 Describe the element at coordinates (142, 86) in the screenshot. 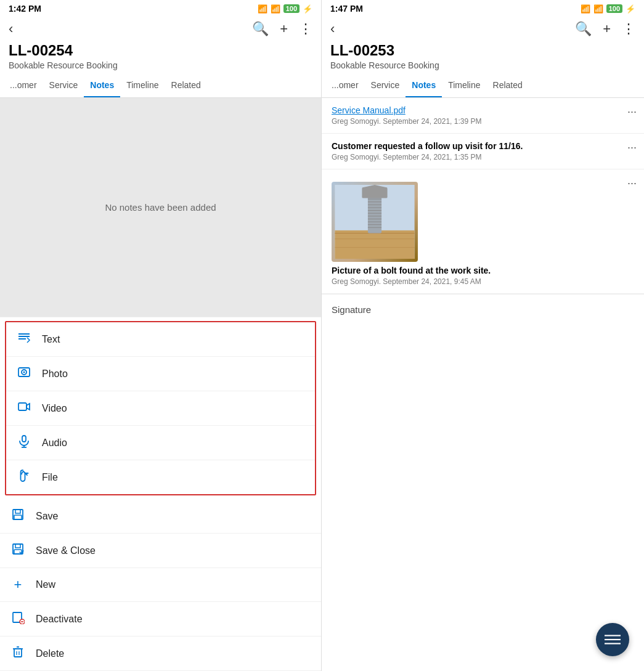

I see `tab-timeline-left: Timeline` at that location.